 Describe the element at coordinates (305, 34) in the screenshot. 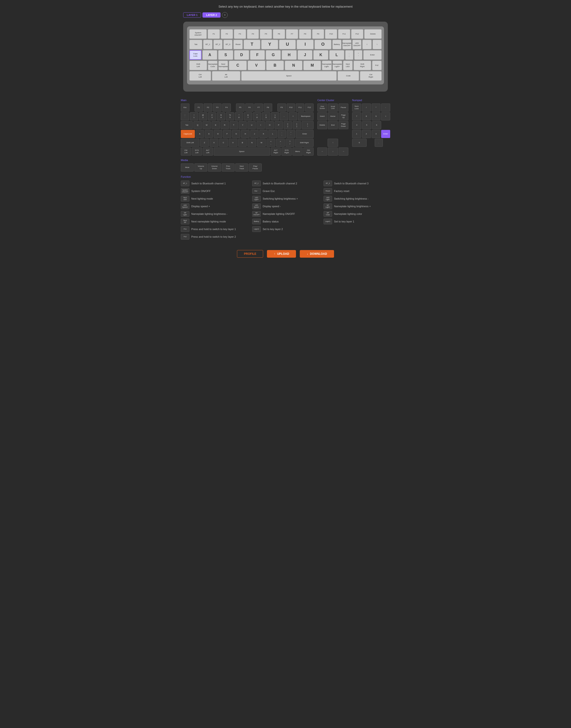

I see `kb-key-f8: F8` at that location.